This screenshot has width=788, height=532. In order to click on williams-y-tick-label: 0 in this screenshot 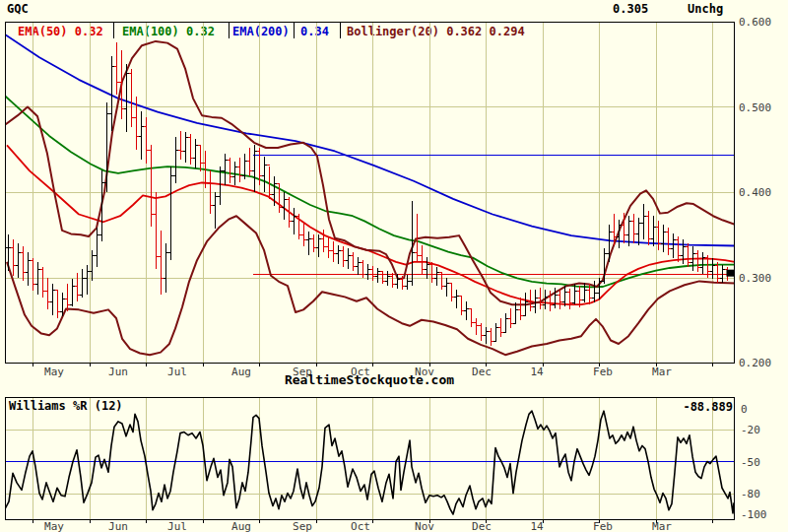, I will do `click(745, 410)`.